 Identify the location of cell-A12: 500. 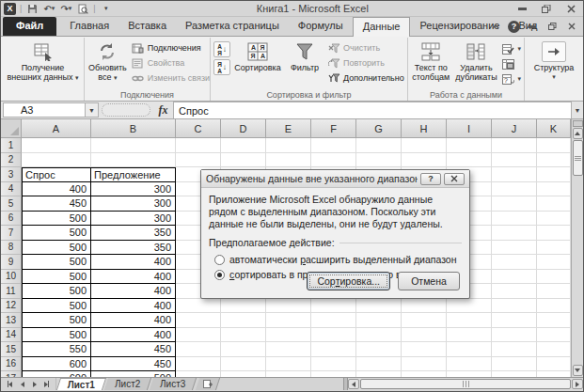
(56, 306).